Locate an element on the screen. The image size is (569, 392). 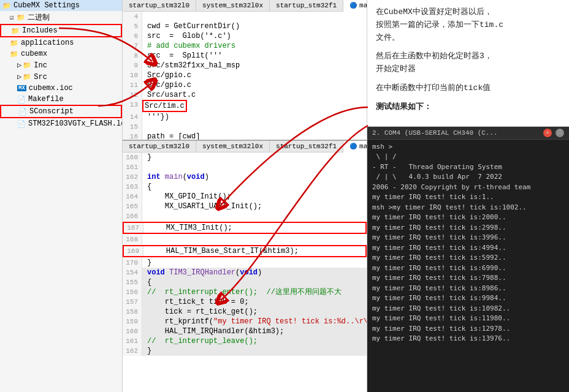
terminal-line: my timer IRQ test! tick is:4994.. is located at coordinates (468, 249).